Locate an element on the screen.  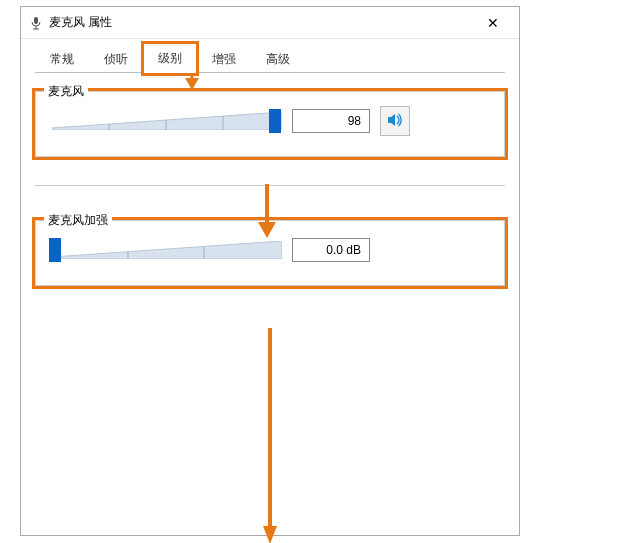
microphone-group-legend: 麦克风 is located at coordinates (66, 92).